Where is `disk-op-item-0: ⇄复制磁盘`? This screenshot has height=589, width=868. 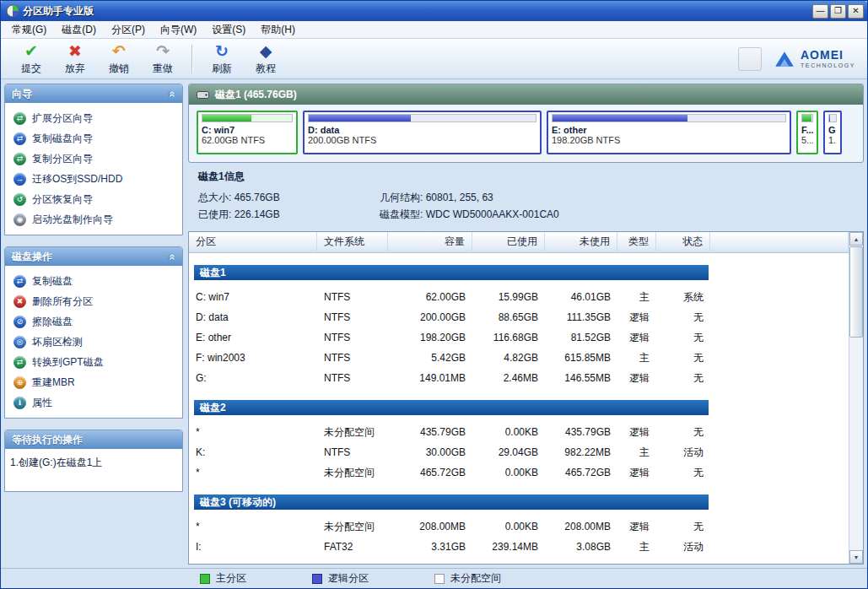 disk-op-item-0: ⇄复制磁盘 is located at coordinates (94, 281).